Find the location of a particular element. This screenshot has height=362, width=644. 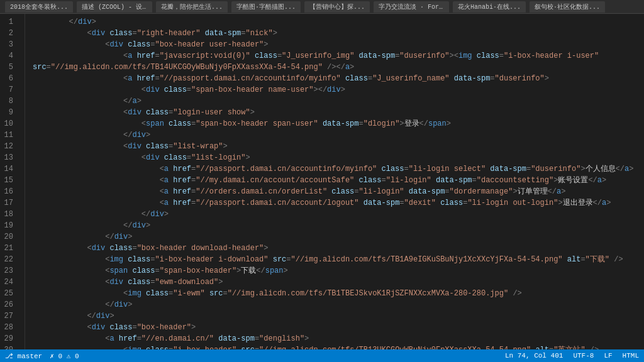

code-line: <div class="list-login"> is located at coordinates (338, 158).